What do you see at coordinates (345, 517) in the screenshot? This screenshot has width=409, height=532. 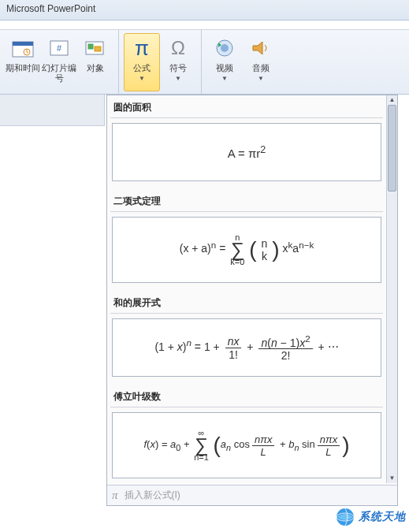 I see `globe-icon` at bounding box center [345, 517].